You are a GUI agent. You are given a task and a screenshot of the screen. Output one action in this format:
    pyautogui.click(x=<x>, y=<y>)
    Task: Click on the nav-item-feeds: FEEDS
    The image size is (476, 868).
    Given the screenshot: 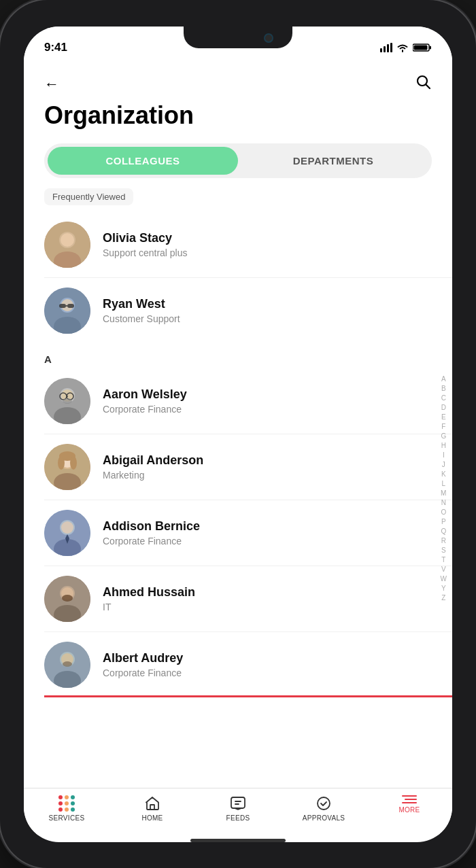 What is the action you would take?
    pyautogui.click(x=238, y=809)
    